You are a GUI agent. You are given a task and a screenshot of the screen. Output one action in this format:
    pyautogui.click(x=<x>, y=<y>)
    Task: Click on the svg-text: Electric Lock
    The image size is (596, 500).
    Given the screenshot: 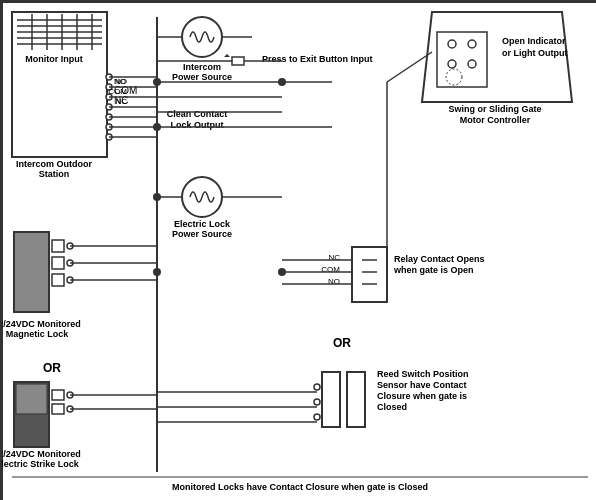 What is the action you would take?
    pyautogui.click(x=202, y=224)
    